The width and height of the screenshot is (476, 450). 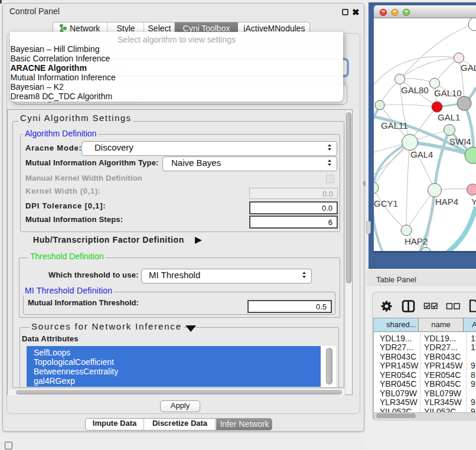 I want to click on svg-text: GAL4, so click(x=422, y=155).